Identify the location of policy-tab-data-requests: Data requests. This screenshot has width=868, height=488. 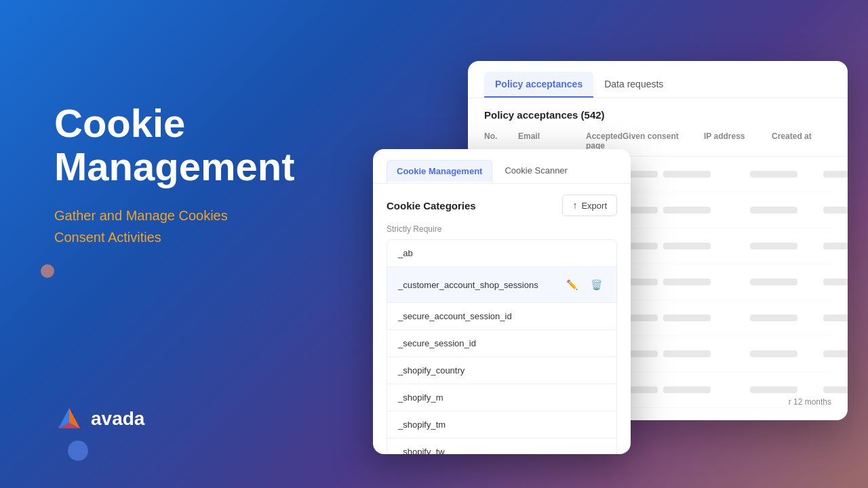
(633, 85).